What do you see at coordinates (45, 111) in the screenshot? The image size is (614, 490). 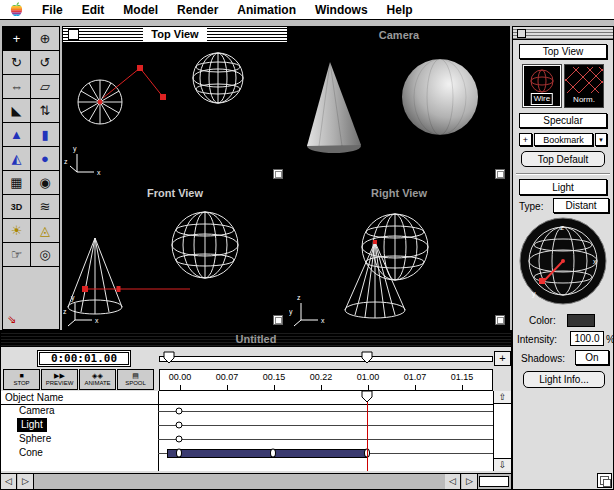 I see `stretch-tool-button: ⇅` at bounding box center [45, 111].